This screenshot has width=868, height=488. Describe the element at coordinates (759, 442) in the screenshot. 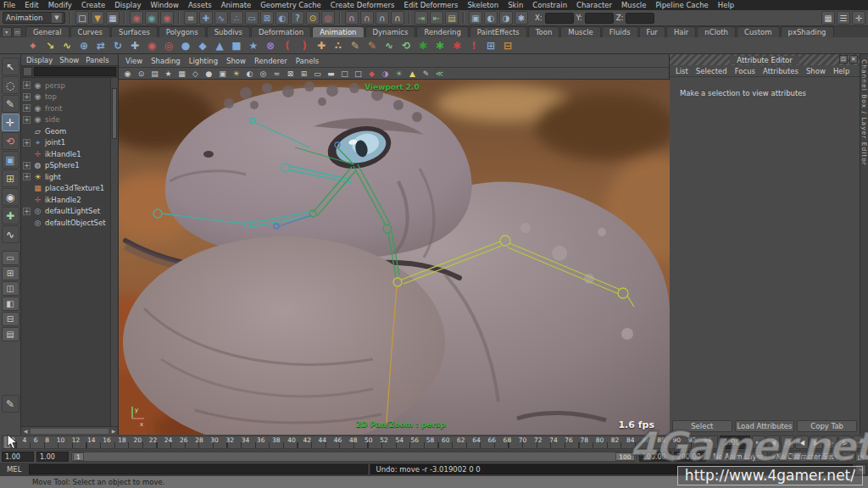

I see `go-to-start-button: ⇤` at that location.